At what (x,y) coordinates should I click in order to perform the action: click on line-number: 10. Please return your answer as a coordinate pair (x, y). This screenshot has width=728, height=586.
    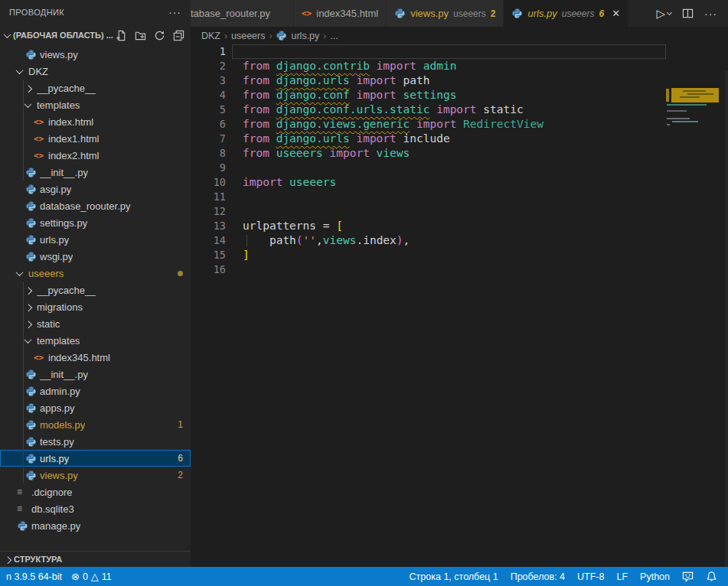
    Looking at the image, I should click on (208, 182).